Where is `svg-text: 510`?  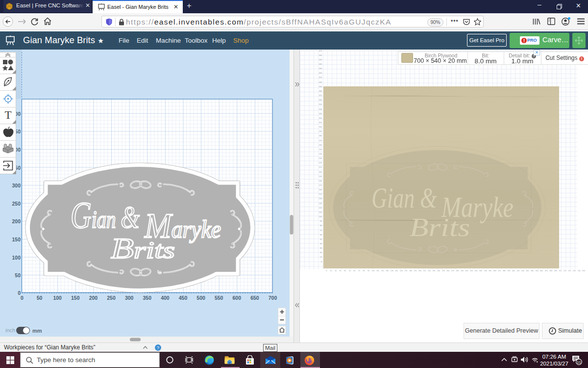
svg-text: 510 is located at coordinates (565, 271).